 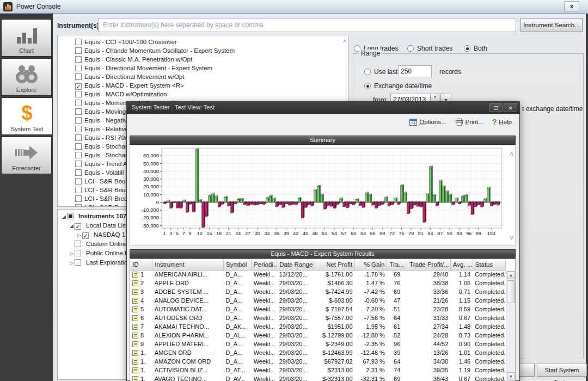 What do you see at coordinates (495, 108) in the screenshot?
I see `maximize-icon` at bounding box center [495, 108].